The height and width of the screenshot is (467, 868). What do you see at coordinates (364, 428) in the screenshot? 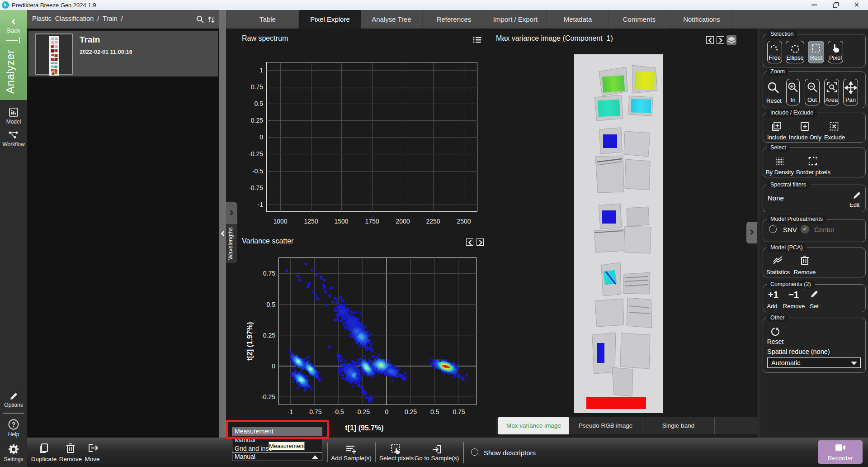
I see `svg-text: t[1] (95.7%)` at bounding box center [364, 428].